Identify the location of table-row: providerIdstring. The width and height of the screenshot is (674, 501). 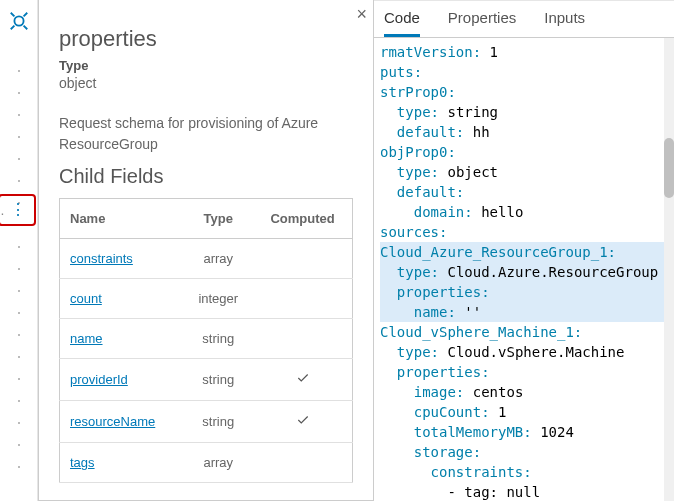
(206, 380).